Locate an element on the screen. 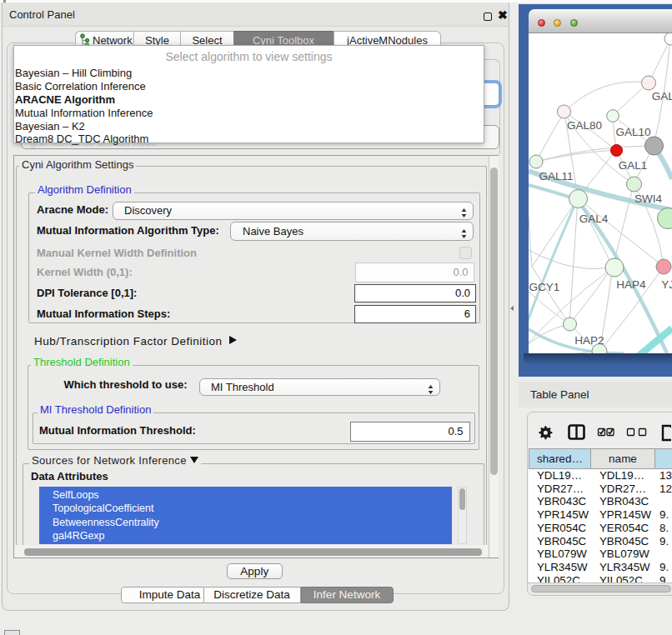  svg-text: GCY1 is located at coordinates (545, 287).